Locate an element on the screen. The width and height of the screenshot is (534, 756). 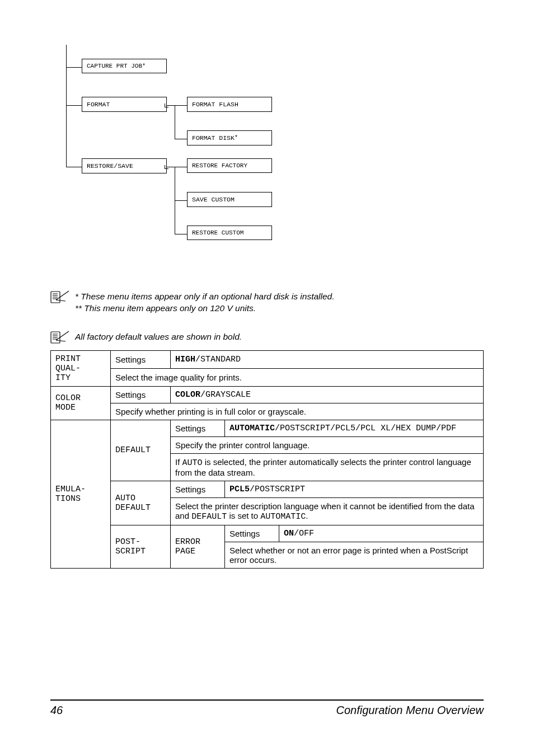
label-color-mode: COLORMODE is located at coordinates (81, 403).